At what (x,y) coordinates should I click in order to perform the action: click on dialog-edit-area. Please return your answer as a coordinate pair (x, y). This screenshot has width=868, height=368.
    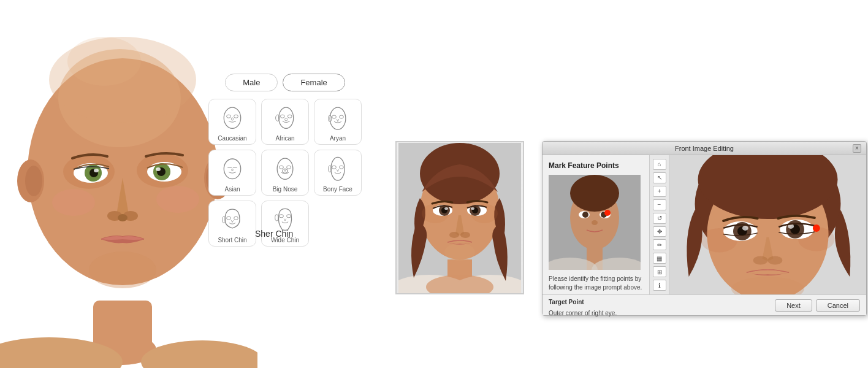
    Looking at the image, I should click on (767, 224).